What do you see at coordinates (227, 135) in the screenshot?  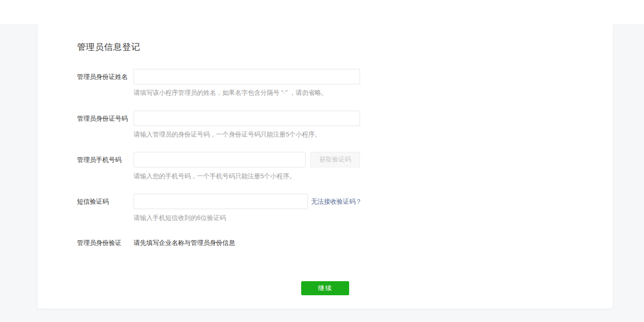 I see `admin-id-number-hint: 请输入管理员的身份证号码，一个身份证号码只能注册5个小程序。` at bounding box center [227, 135].